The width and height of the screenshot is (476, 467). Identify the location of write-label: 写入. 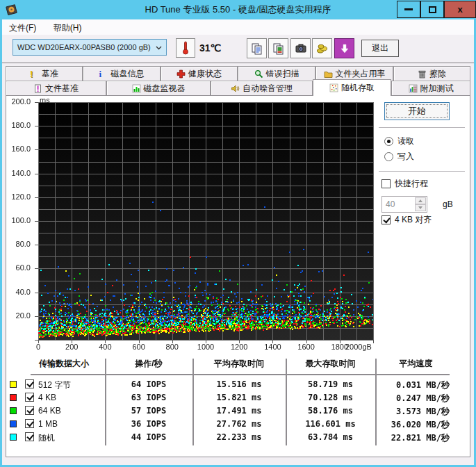
(406, 157).